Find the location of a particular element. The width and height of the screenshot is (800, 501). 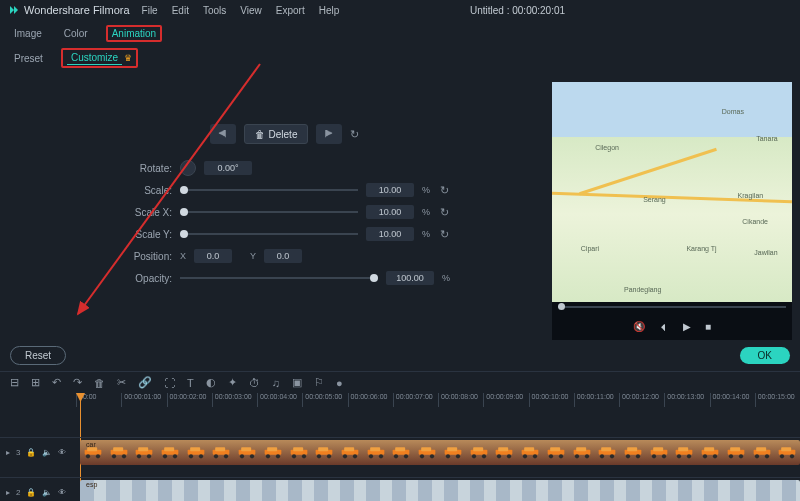

menu-help: Help is located at coordinates (330, 10).